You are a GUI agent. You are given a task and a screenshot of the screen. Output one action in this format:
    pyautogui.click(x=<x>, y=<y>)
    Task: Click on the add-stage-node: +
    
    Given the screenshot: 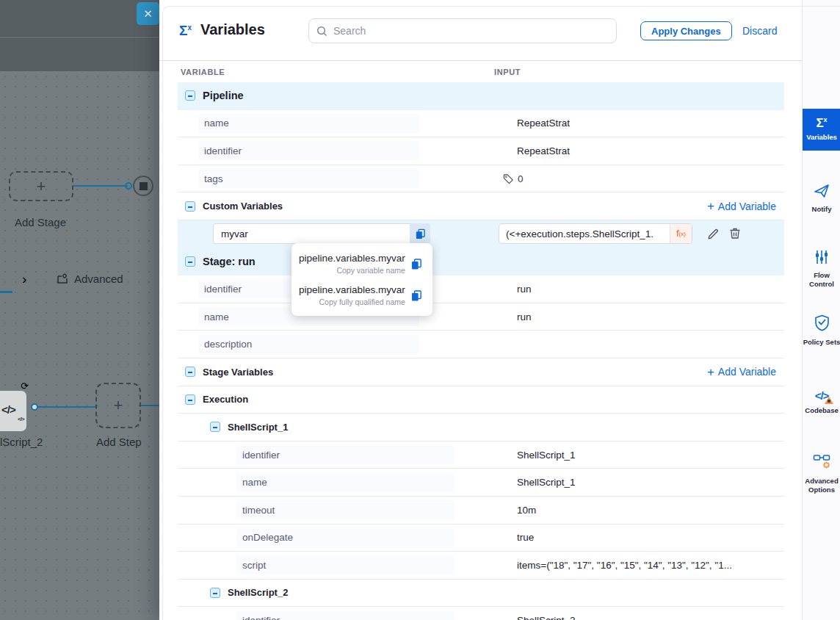 What is the action you would take?
    pyautogui.click(x=41, y=187)
    